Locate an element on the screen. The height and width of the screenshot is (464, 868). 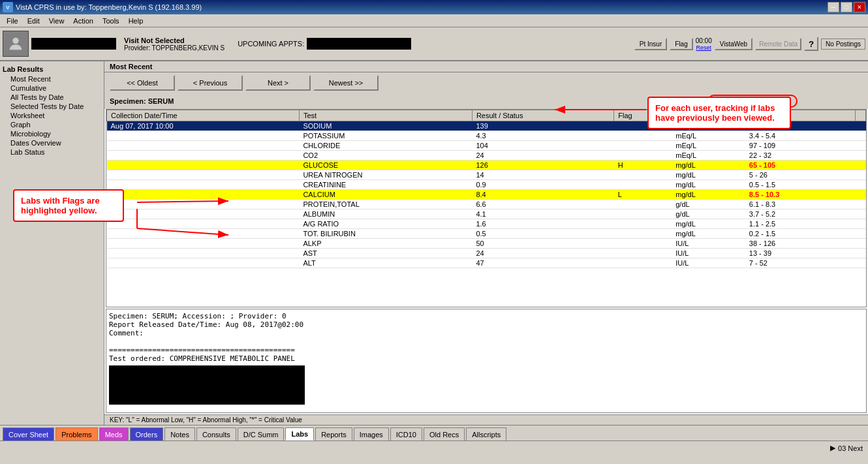
toolbar: Visit Not Selected Provider: TOPPENBERG,… is located at coordinates (434, 44).